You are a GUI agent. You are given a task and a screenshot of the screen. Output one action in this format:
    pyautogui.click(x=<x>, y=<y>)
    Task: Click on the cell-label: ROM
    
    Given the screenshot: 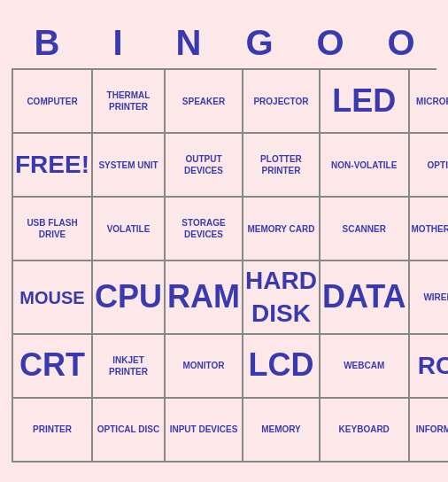 What is the action you would take?
    pyautogui.click(x=433, y=366)
    